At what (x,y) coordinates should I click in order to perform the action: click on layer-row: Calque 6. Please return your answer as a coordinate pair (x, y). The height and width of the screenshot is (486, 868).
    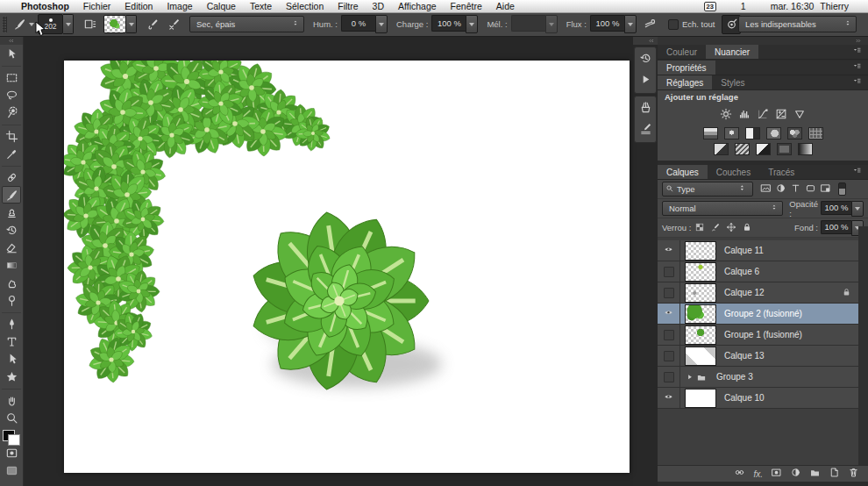
    Looking at the image, I should click on (758, 272).